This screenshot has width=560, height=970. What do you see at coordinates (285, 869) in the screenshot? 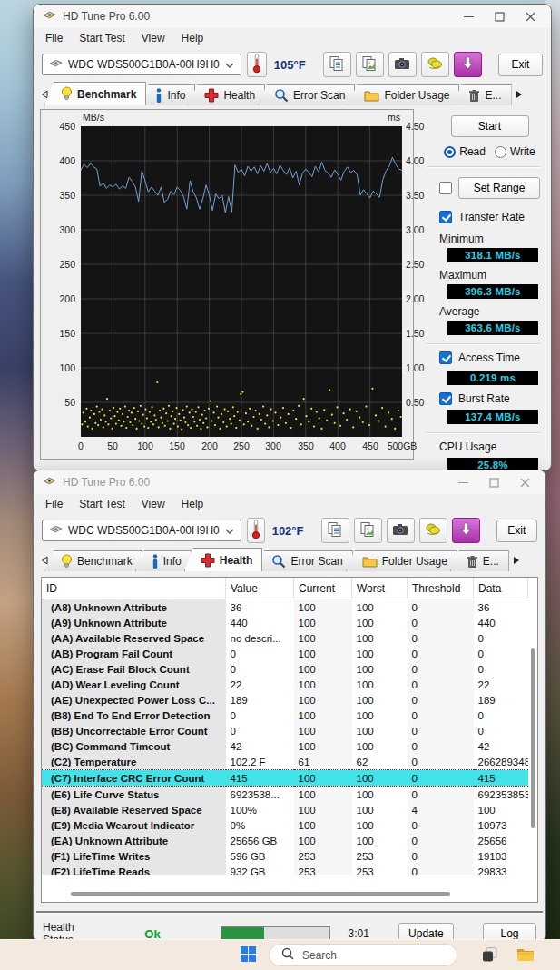
I see `table-row: (F2) LifeTime Reads932 GB253253029833` at bounding box center [285, 869].